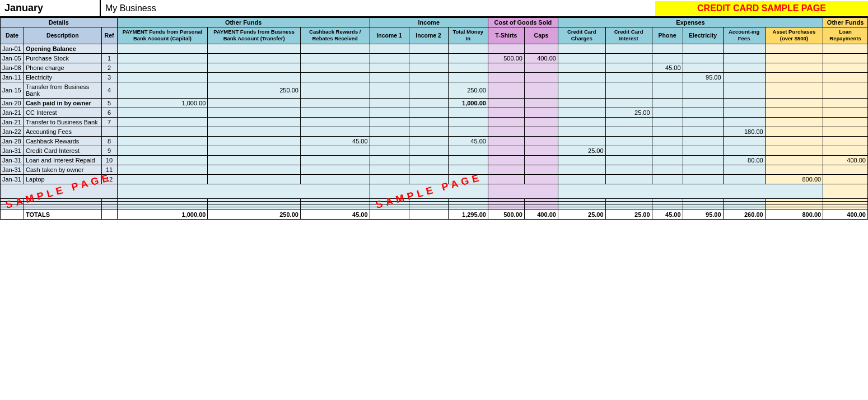  I want to click on table-cell: 5, so click(109, 103).